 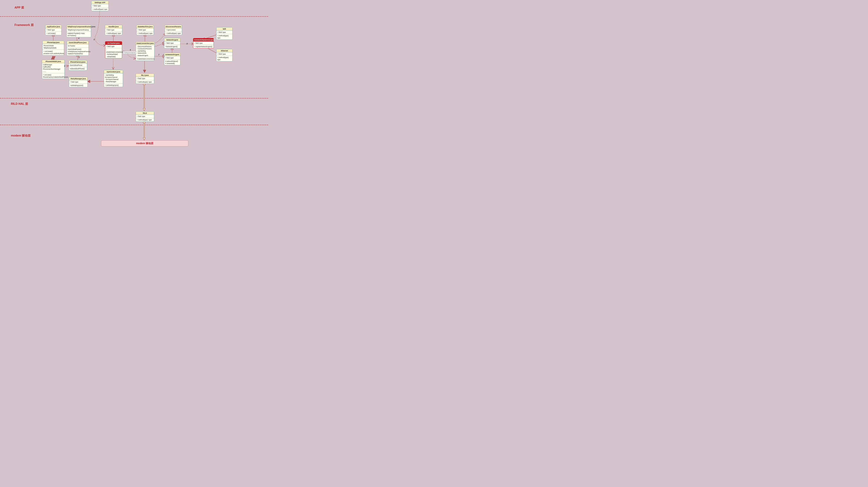 What do you see at coordinates (173, 40) in the screenshot?
I see `class-title: NetworkAgent` at bounding box center [173, 40].